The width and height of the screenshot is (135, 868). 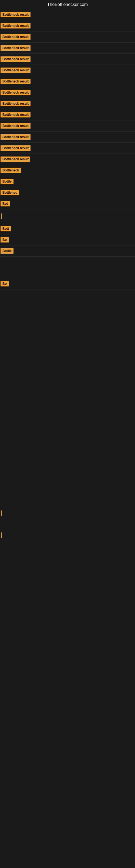 What do you see at coordinates (68, 229) in the screenshot?
I see `list-item: Bott` at bounding box center [68, 229].